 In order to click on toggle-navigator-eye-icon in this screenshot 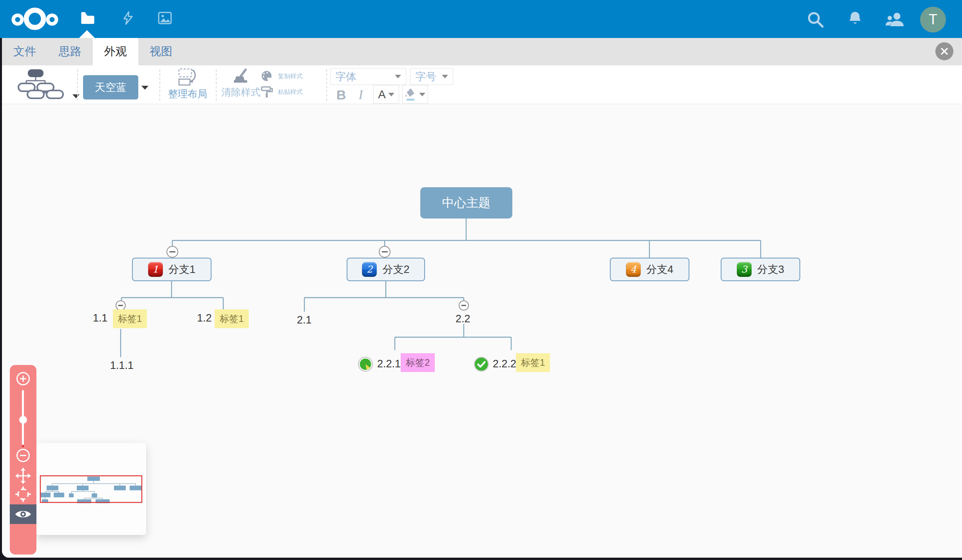, I will do `click(23, 514)`.